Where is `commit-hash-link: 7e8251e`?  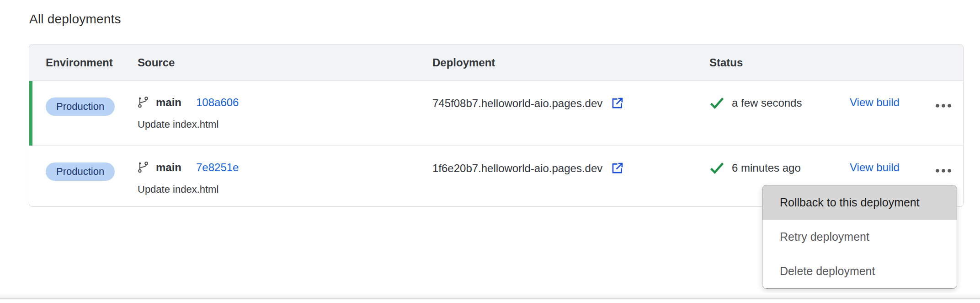
commit-hash-link: 7e8251e is located at coordinates (218, 168).